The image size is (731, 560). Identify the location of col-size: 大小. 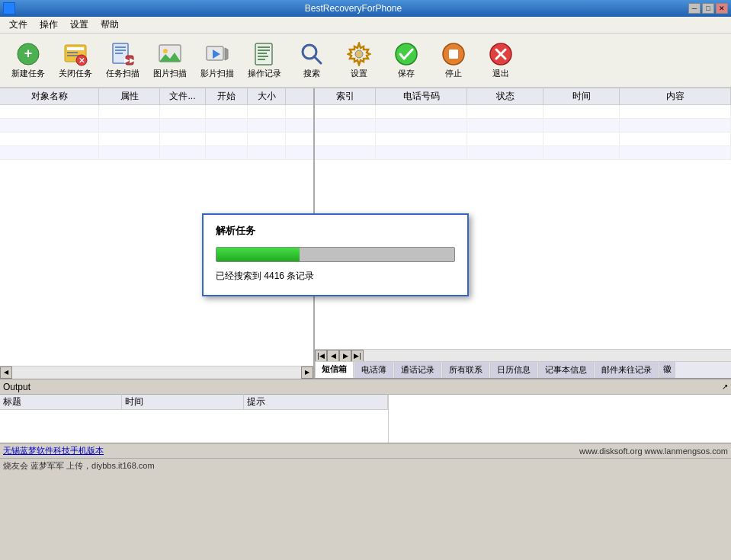
(267, 96).